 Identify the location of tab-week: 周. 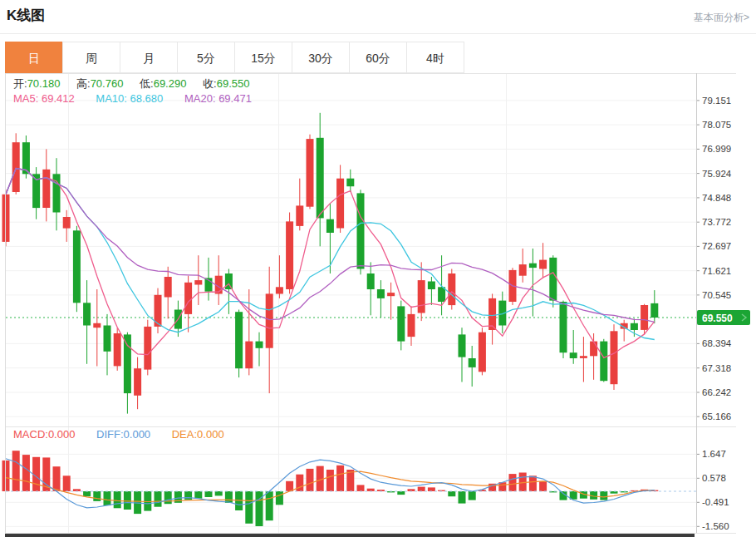
(91, 57).